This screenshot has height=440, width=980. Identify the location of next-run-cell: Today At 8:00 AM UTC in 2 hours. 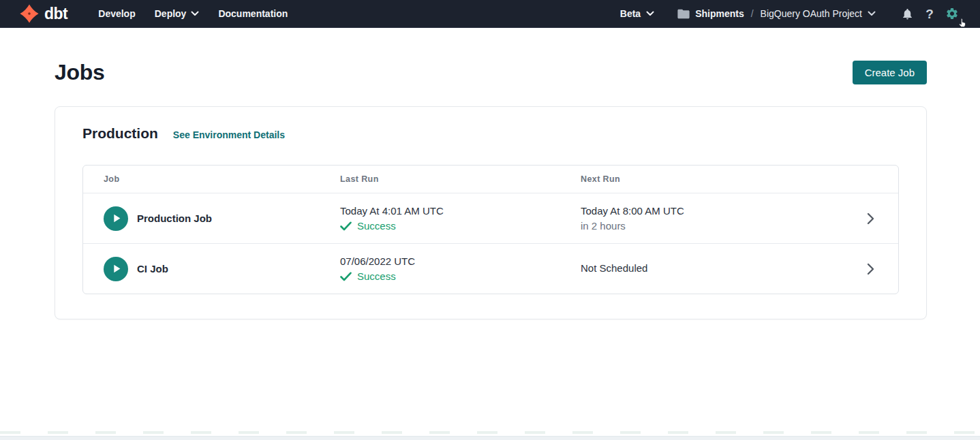
(719, 218).